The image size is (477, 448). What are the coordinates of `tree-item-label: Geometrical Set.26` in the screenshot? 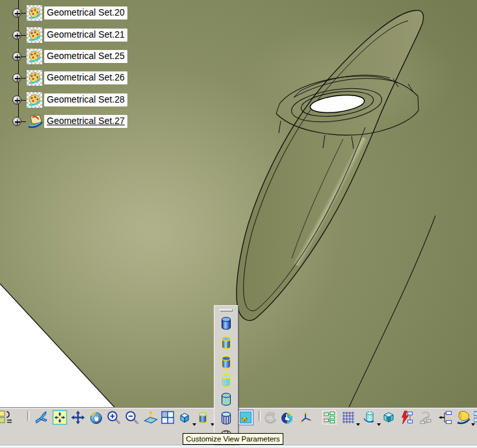 It's located at (86, 78).